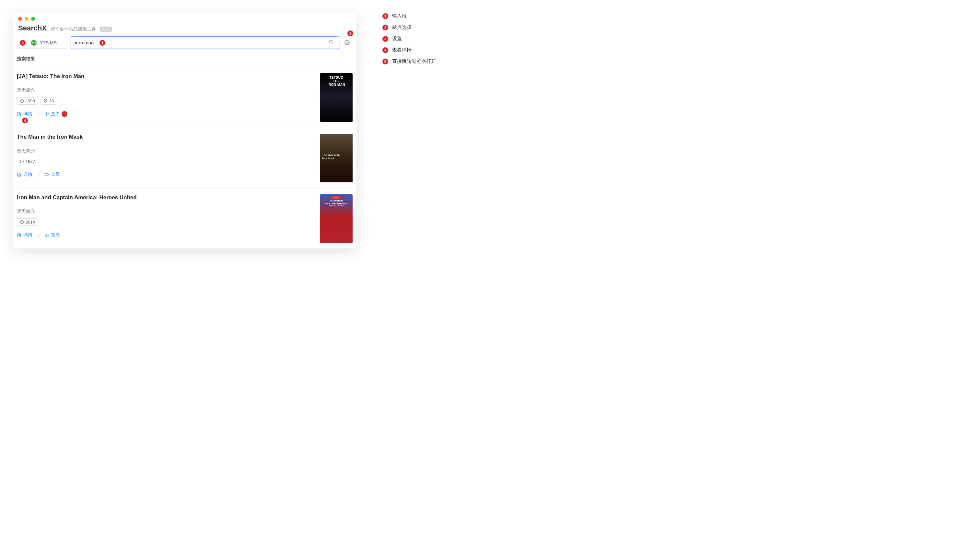 The height and width of the screenshot is (539, 980). Describe the element at coordinates (336, 219) in the screenshot. I see `result-poster: MARVEL IRONMAN CAPTAIN AMERICA HEROES UN…` at that location.